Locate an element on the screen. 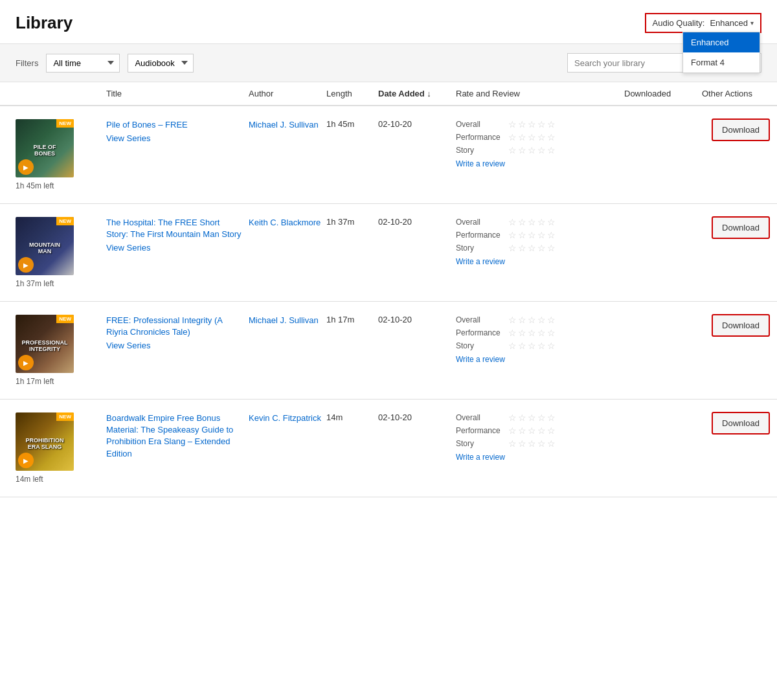 The height and width of the screenshot is (700, 777). book-cover: PROHIBITIONERA SLANG NEW ▶ is located at coordinates (45, 442).